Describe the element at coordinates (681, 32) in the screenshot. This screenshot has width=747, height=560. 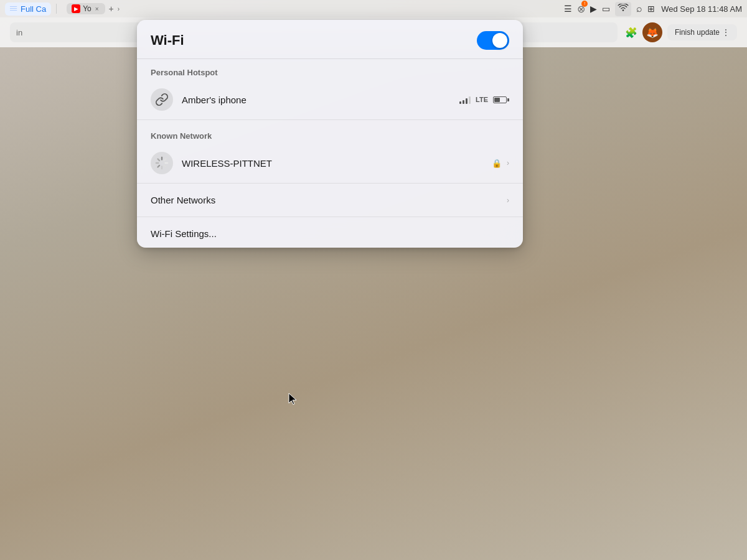
I see `profile-area: 🧩 🦊 Finish update ⋮` at that location.